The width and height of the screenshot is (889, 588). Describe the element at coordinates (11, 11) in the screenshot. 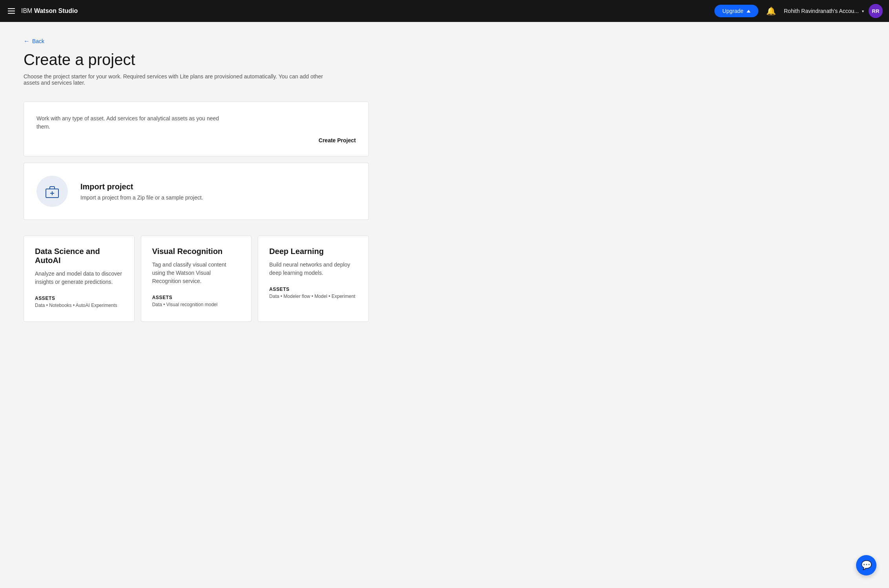

I see `menu-icon` at that location.